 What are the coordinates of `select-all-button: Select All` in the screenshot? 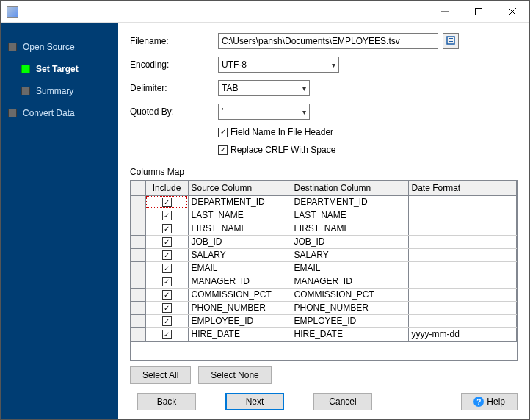 It's located at (160, 375).